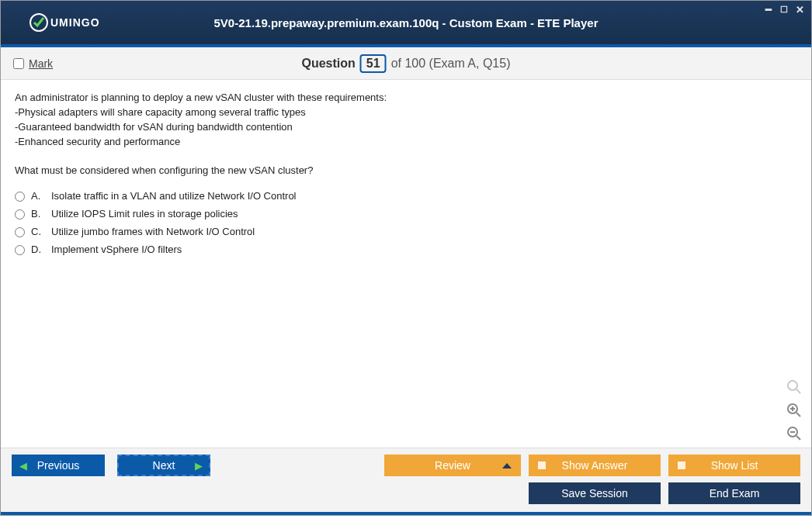 The height and width of the screenshot is (522, 812). Describe the element at coordinates (595, 465) in the screenshot. I see `show-answer-label: Show Answer` at that location.